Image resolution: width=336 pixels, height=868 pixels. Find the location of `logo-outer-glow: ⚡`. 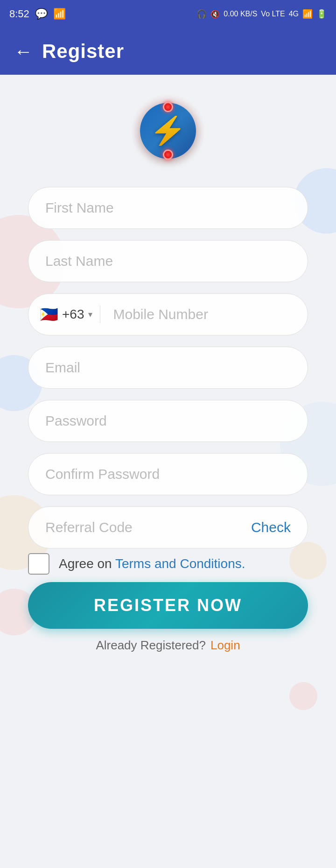

logo-outer-glow: ⚡ is located at coordinates (168, 131).